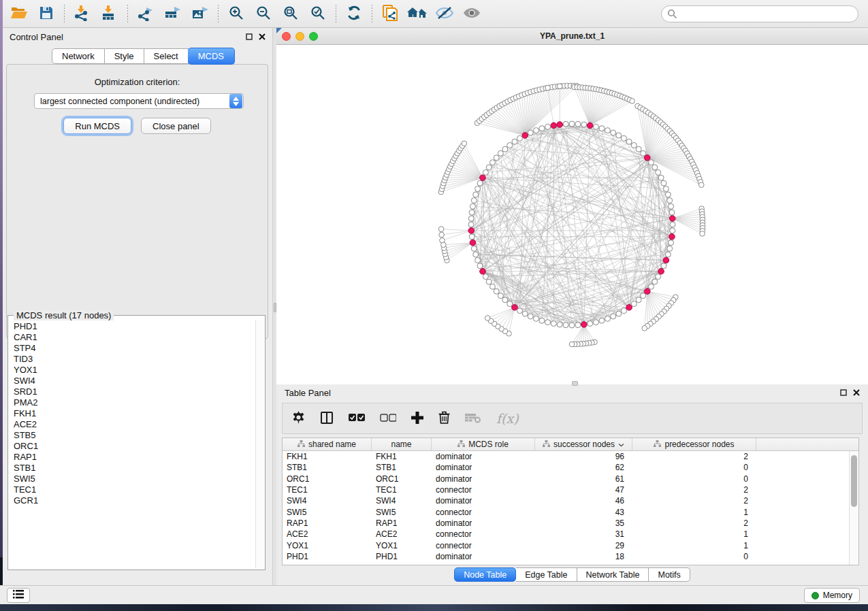 Image resolution: width=868 pixels, height=611 pixels. I want to click on mcds-result-item: SWI5, so click(135, 479).